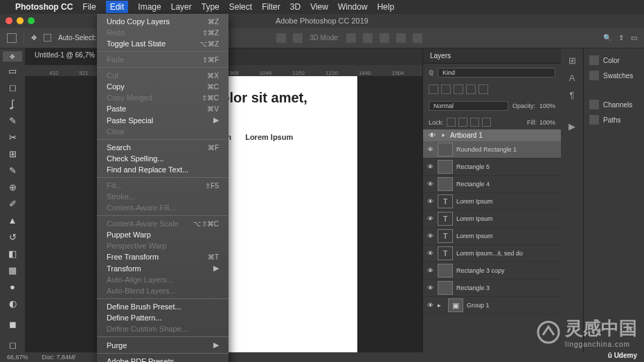 This screenshot has height=362, width=644. What do you see at coordinates (572, 126) in the screenshot?
I see `play-icon: ▶` at bounding box center [572, 126].